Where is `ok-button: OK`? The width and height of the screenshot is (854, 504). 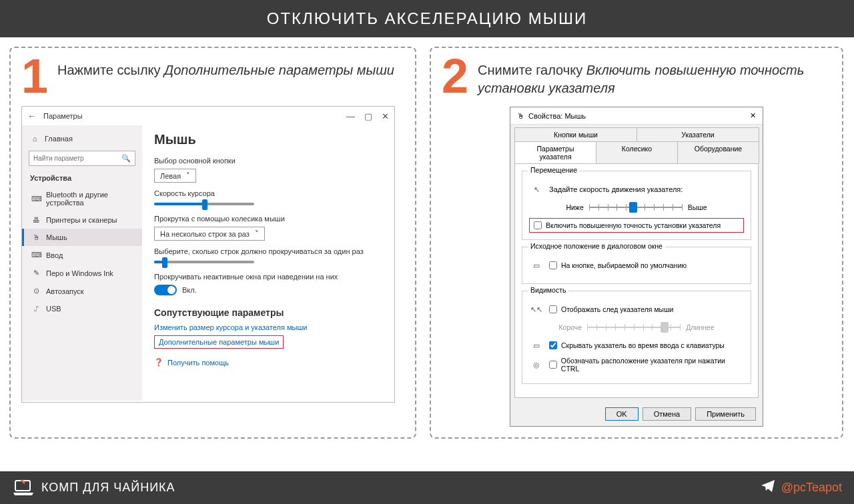
ok-button: OK is located at coordinates (622, 414).